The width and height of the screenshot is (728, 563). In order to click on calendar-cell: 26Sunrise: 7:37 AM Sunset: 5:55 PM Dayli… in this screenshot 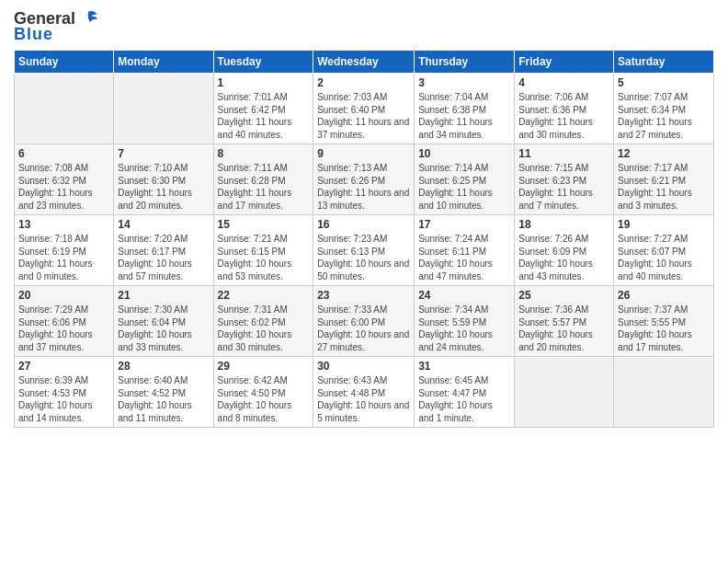, I will do `click(664, 322)`.